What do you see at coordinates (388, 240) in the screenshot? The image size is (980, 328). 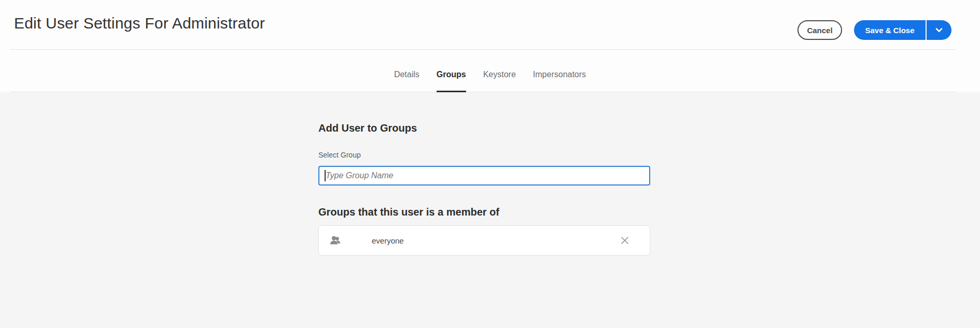 I see `group-name-label: everyone` at bounding box center [388, 240].